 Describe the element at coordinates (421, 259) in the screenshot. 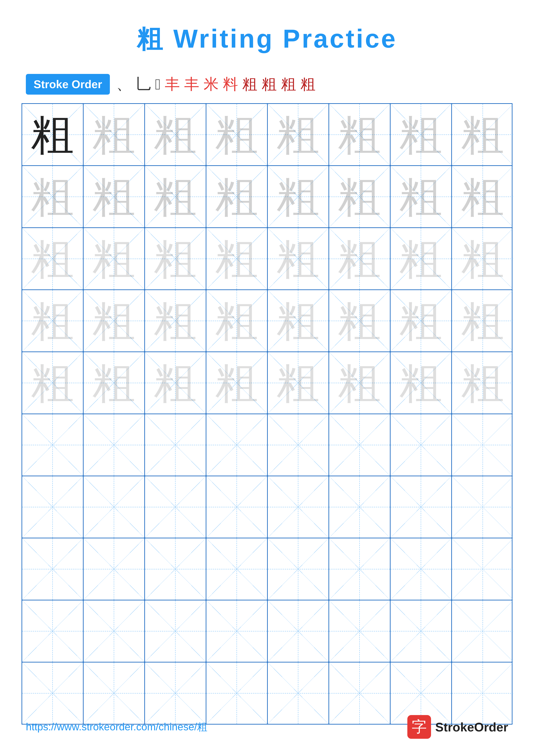

I see `grid-cell-3-7: 粗` at that location.